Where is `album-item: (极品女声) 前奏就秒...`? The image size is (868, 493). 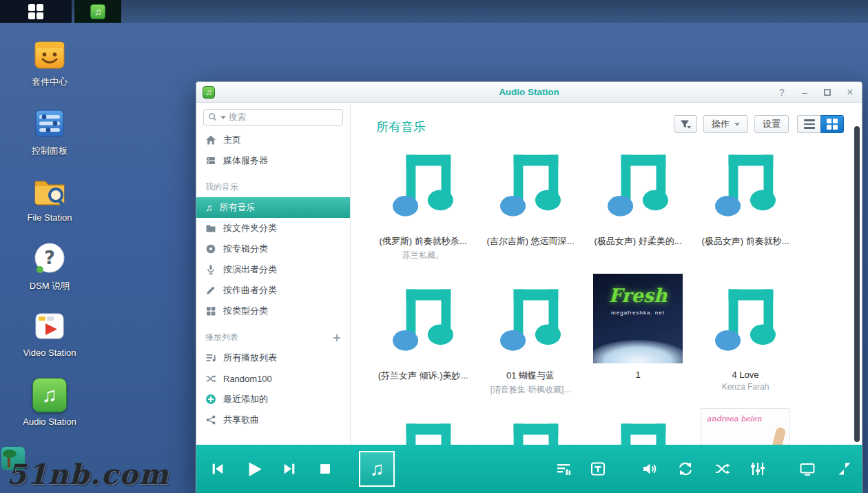
album-item: (极品女声) 前奏就秒... is located at coordinates (745, 207).